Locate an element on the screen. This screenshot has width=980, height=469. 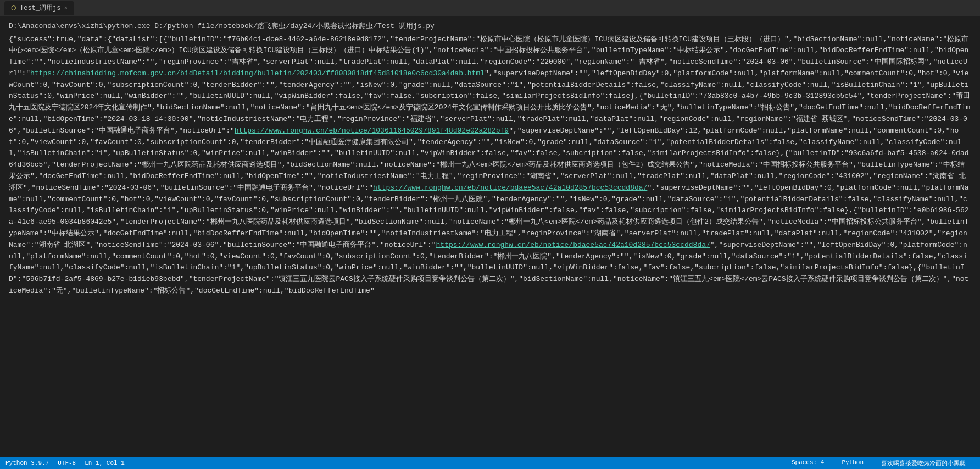
tab: ⬡ Test_调用js × is located at coordinates (40, 8).